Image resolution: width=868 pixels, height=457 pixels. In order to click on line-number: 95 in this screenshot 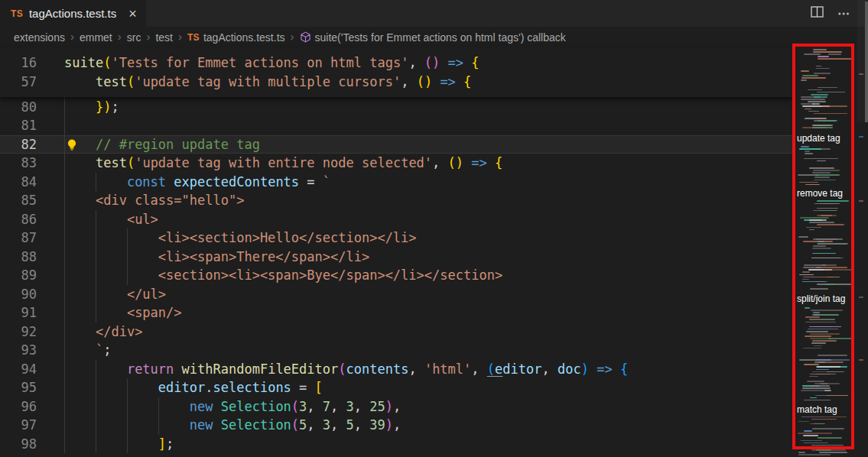, I will do `click(18, 388)`.